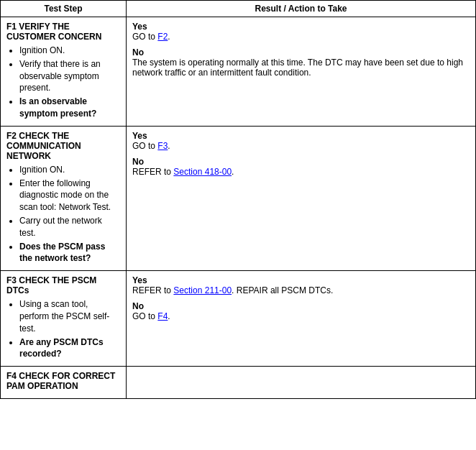  Describe the element at coordinates (163, 146) in the screenshot. I see `result-link: F3` at that location.